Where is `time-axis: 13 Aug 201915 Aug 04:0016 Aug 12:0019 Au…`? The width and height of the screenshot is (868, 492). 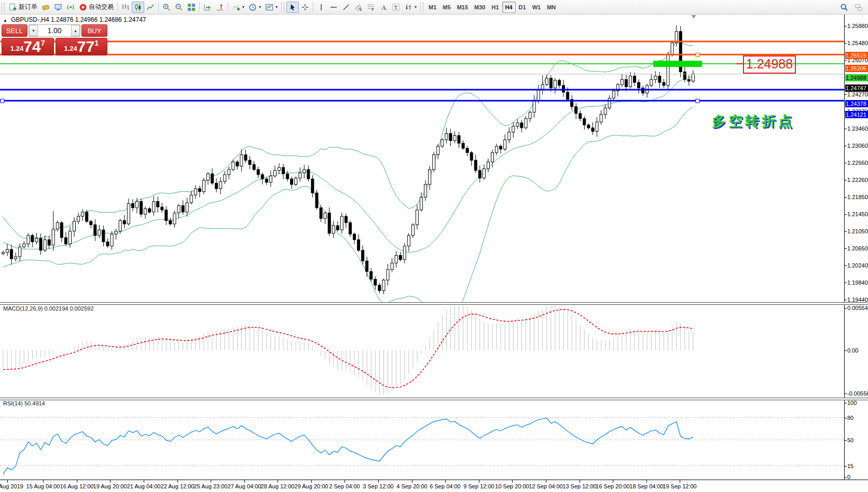 time-axis: 13 Aug 201915 Aug 04:0016 Aug 12:0019 Au… is located at coordinates (434, 486).